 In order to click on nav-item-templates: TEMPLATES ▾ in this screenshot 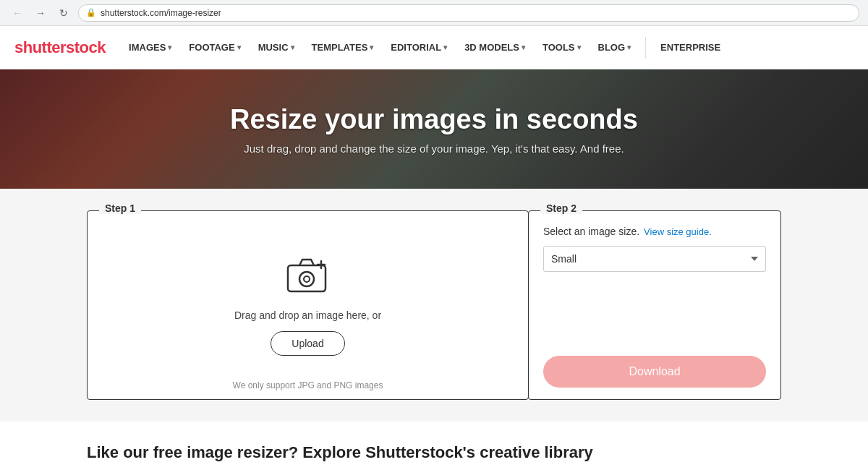, I will do `click(343, 48)`.